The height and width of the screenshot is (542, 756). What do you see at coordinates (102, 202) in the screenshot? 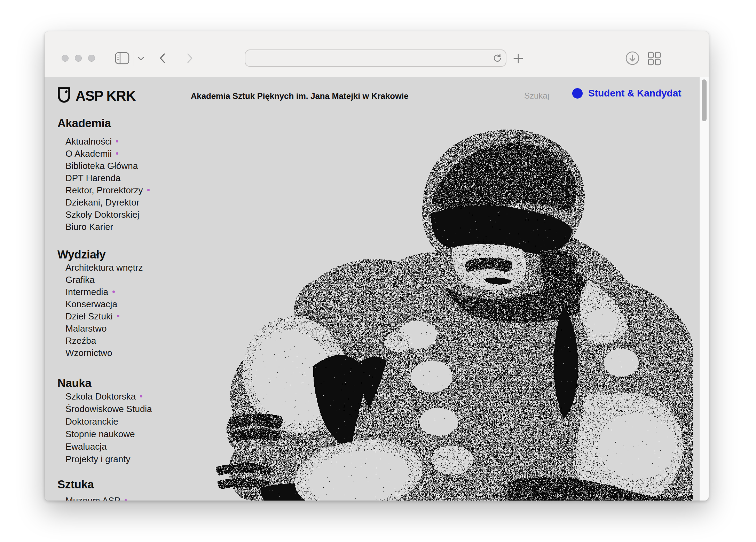
I see `nav-item-label: Dziekani, Dyrektor` at bounding box center [102, 202].